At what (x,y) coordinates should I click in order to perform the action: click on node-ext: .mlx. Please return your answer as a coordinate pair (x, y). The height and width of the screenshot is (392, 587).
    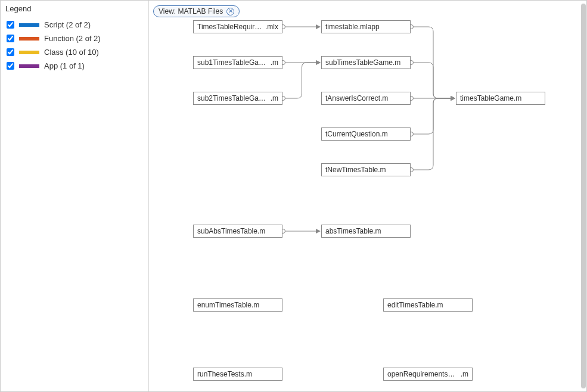
    Looking at the image, I should click on (272, 27).